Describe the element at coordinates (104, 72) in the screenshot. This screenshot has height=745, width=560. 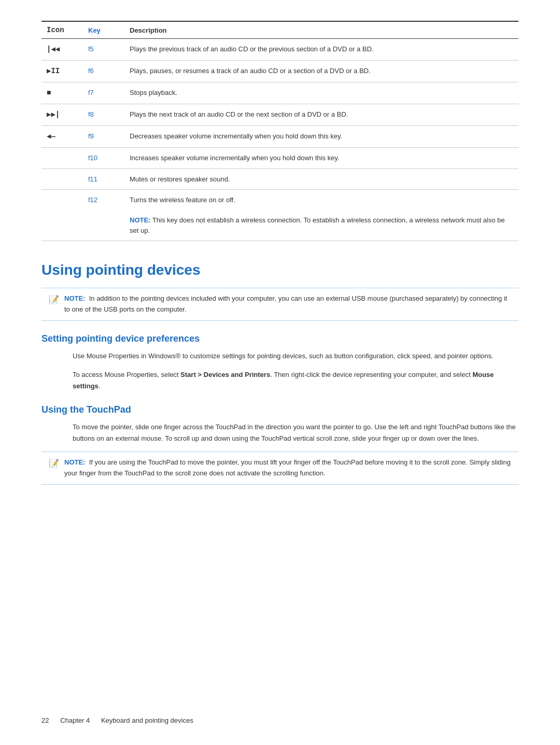
I see `table-cell-key: f6` at that location.